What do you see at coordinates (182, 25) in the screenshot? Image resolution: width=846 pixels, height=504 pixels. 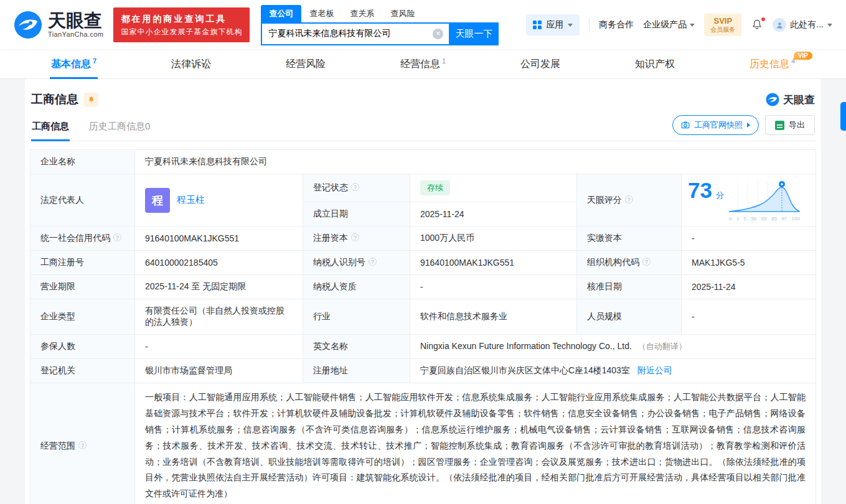 I see `brand-slogan: 都在用的商业查询工具 国家中小企业发展子基金旗下机构` at bounding box center [182, 25].